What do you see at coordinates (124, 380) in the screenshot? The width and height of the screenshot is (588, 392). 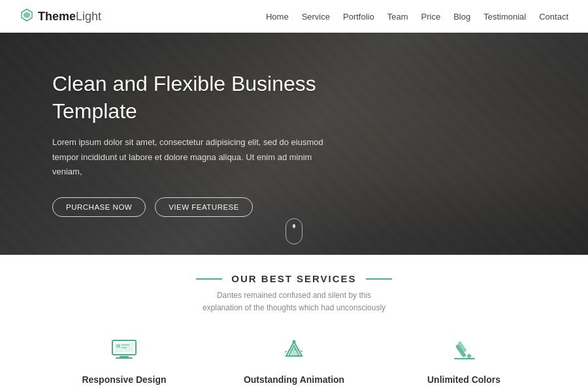 I see `service-name-responsive: Responsive Design` at bounding box center [124, 380].